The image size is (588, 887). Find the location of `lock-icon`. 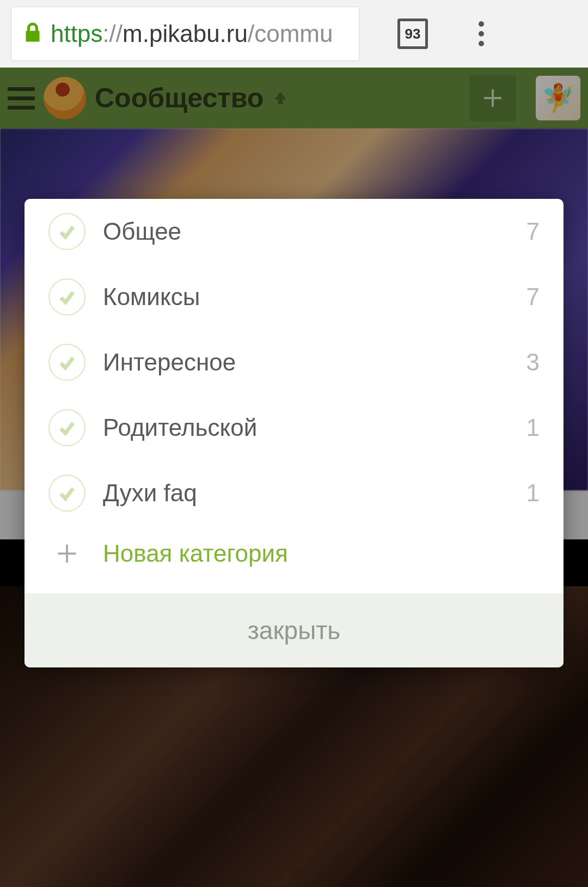

lock-icon is located at coordinates (33, 34).